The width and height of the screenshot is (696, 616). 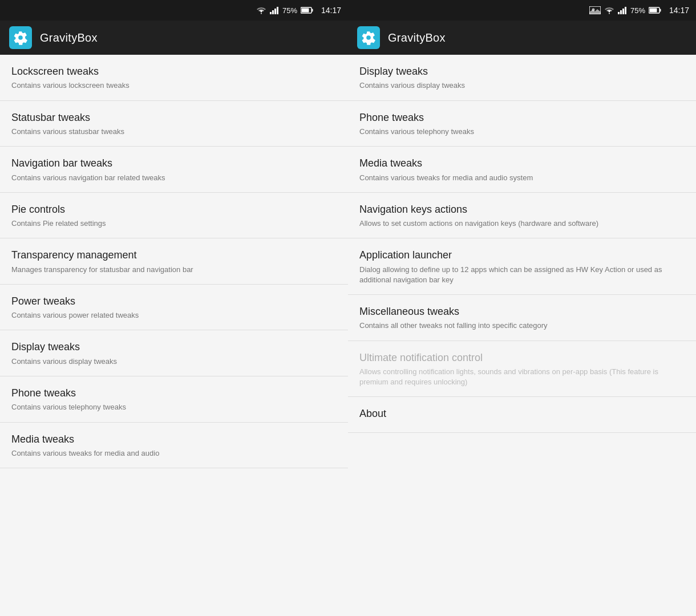 What do you see at coordinates (174, 308) in the screenshot?
I see `left-menu-item-power-tweaks: Power tweaksContains various power relat…` at bounding box center [174, 308].